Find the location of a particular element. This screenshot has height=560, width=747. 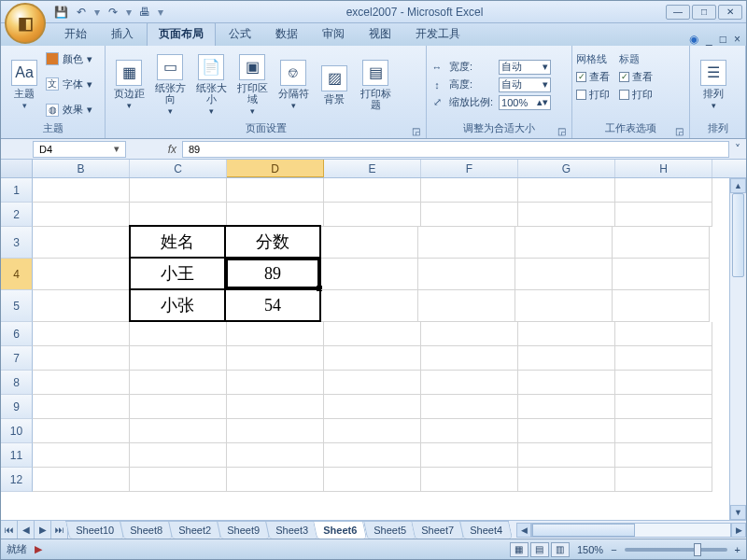

row-header: 2 is located at coordinates (17, 215).